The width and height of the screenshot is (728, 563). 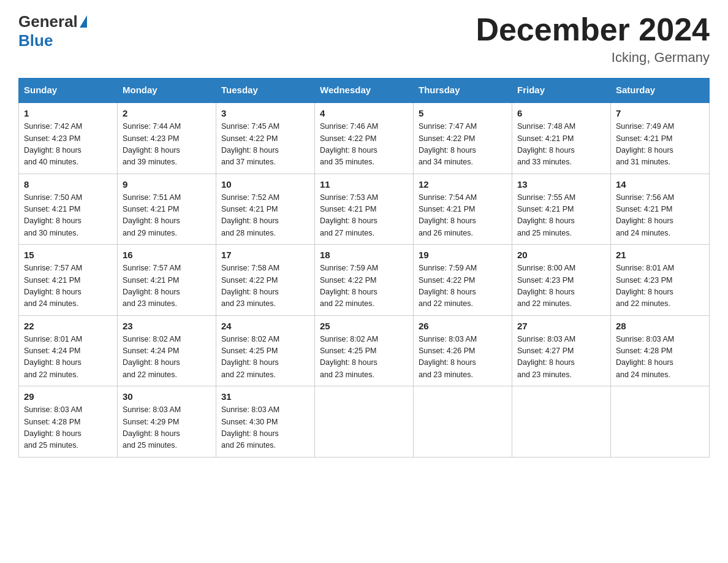 What do you see at coordinates (68, 113) in the screenshot?
I see `day-number: 1` at bounding box center [68, 113].